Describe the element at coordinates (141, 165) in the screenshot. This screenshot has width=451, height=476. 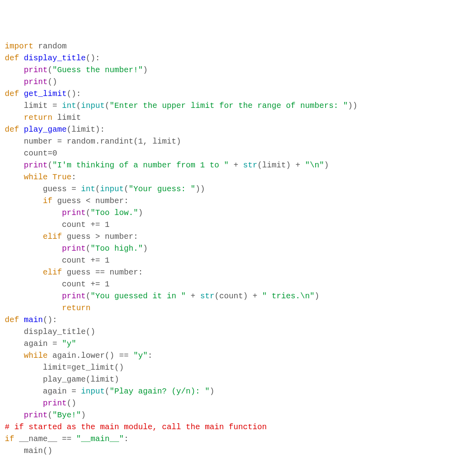
I see `code-token: "I'm thinking of a number from 1 to "` at that location.